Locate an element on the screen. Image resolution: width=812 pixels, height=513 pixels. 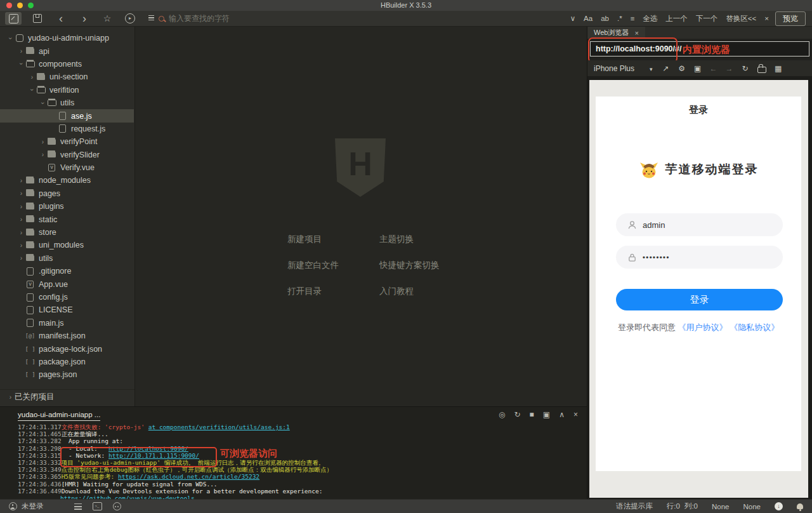
encoding-indicator: None is located at coordinates (721, 507).